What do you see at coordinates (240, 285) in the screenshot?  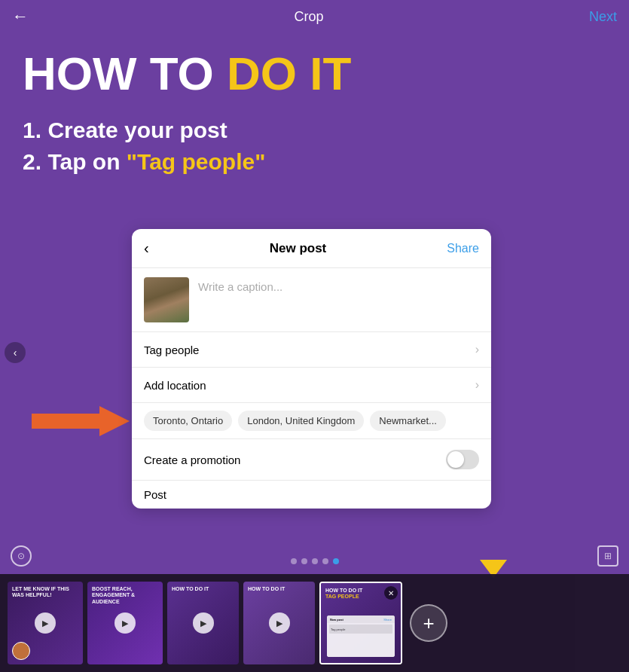 I see `caption-input: Write a caption...` at bounding box center [240, 285].